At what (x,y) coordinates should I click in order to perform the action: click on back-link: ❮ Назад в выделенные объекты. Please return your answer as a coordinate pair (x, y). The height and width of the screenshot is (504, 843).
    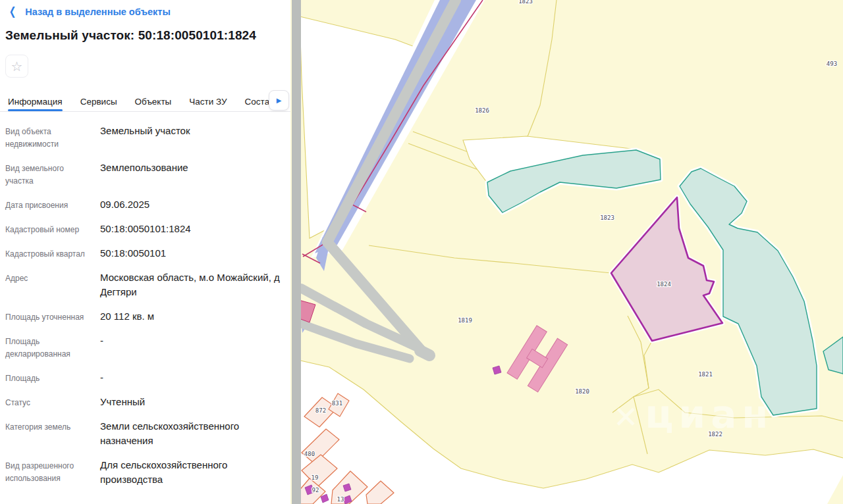
    Looking at the image, I should click on (145, 9).